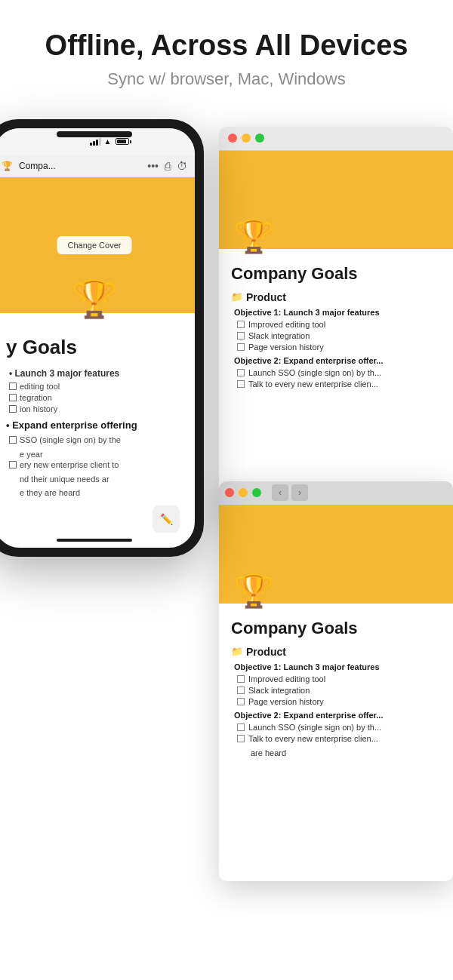  What do you see at coordinates (290, 493) in the screenshot?
I see `mac-nav-arrows: ‹ ›` at bounding box center [290, 493].